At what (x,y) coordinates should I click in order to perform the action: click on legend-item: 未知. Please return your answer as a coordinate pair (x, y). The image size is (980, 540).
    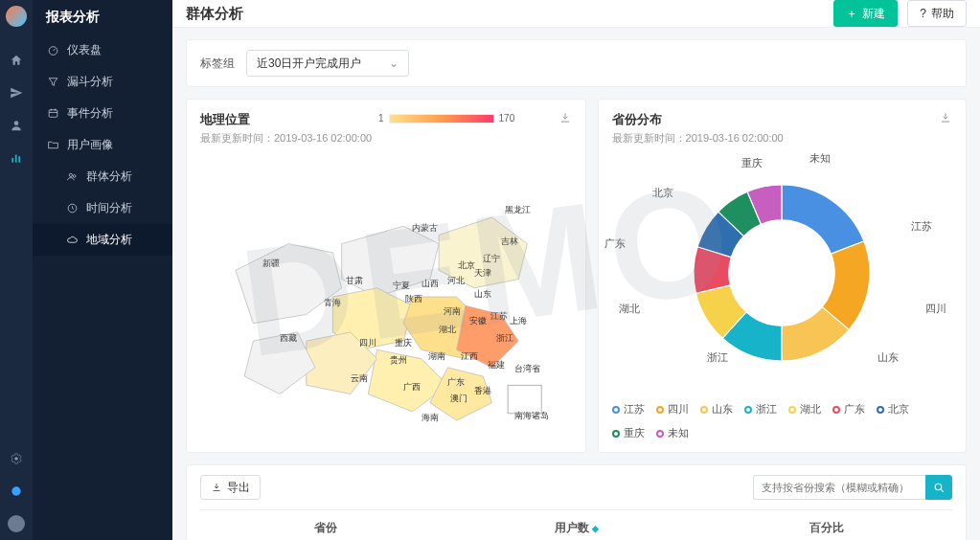
    Looking at the image, I should click on (672, 433).